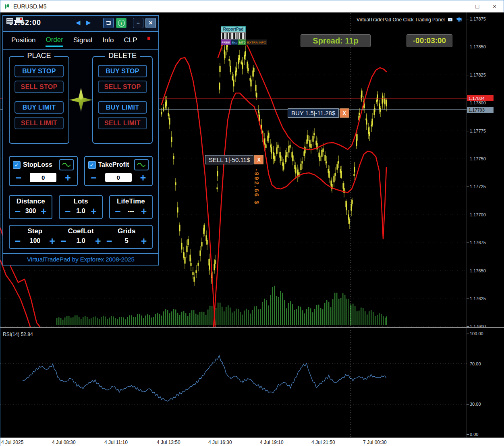 The image size is (504, 446). I want to click on qr-banner, so click(233, 36).